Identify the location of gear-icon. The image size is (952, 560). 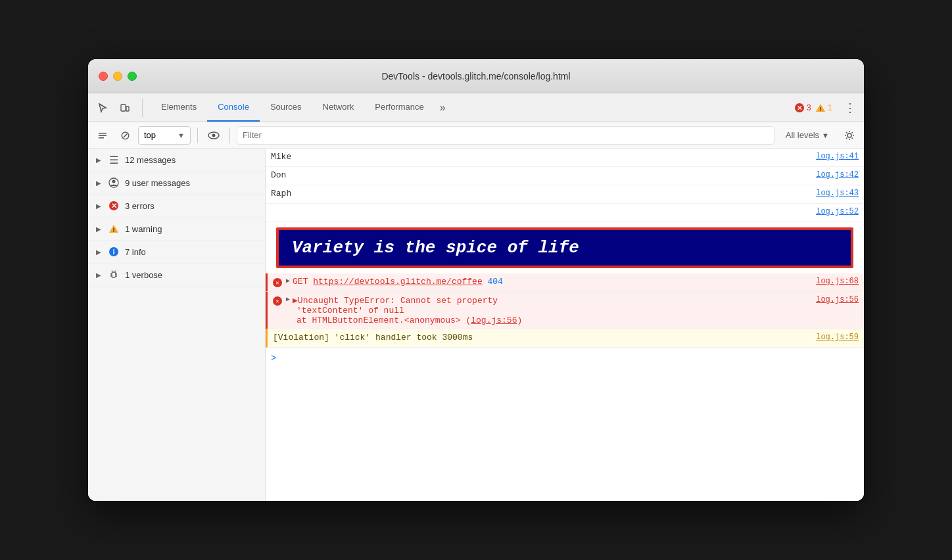
(849, 135).